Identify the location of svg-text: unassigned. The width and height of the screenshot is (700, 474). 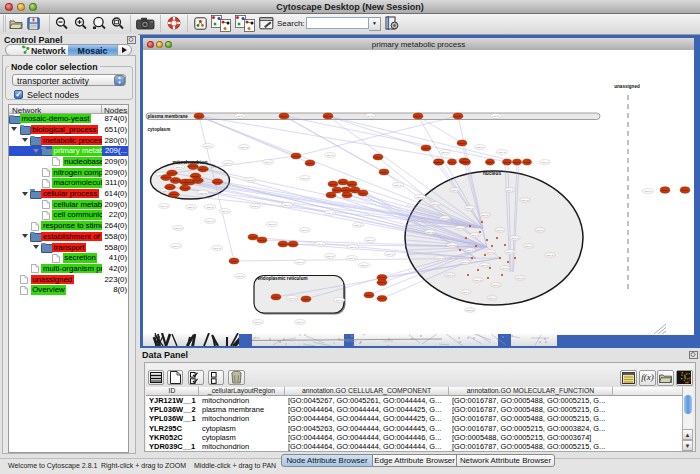
(627, 86).